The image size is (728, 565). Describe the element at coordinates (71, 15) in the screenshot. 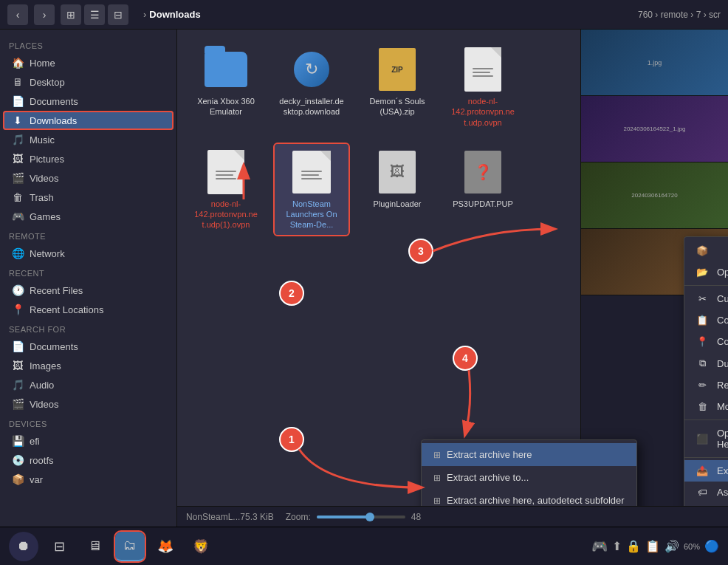

I see `view-grid-button: ⊞` at that location.